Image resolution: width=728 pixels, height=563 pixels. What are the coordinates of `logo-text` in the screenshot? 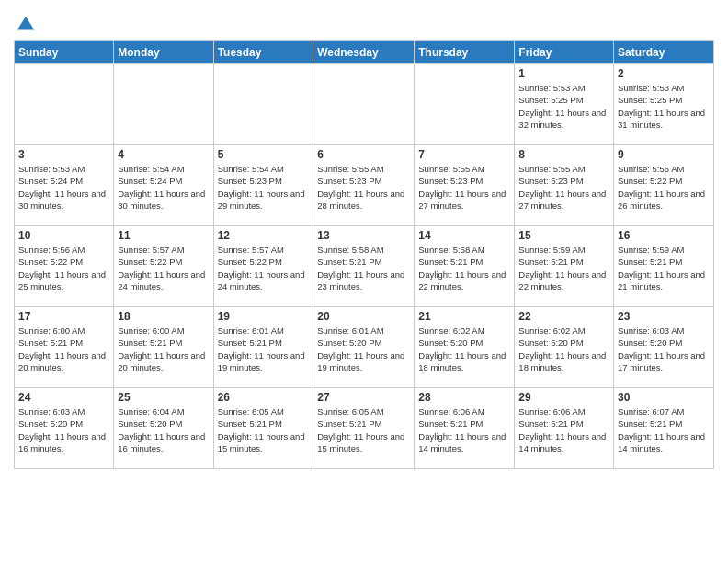 It's located at (25, 25).